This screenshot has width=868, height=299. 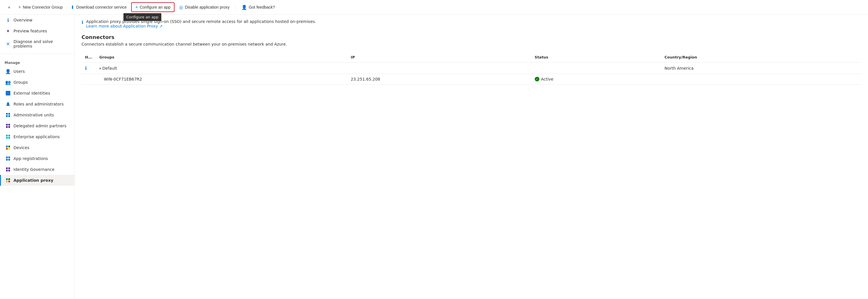 What do you see at coordinates (8, 180) in the screenshot?
I see `application-proxy-icon` at bounding box center [8, 180].